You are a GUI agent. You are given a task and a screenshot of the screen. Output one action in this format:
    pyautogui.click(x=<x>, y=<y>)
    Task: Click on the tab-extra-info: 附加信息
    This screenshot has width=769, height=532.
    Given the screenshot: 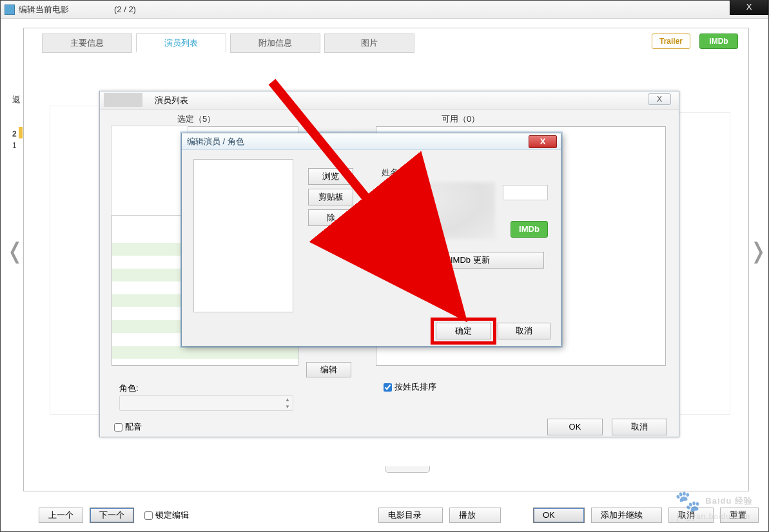 What is the action you would take?
    pyautogui.click(x=275, y=43)
    